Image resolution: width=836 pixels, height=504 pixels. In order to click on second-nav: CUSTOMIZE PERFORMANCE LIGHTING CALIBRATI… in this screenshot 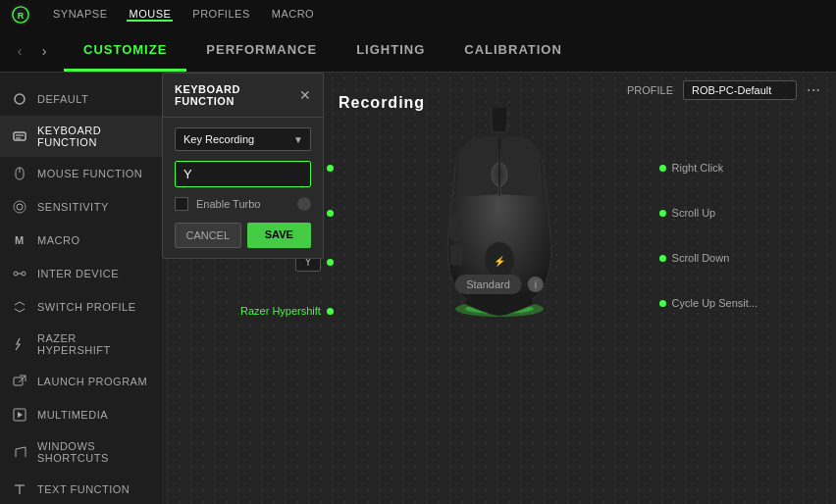, I will do `click(323, 51)`.